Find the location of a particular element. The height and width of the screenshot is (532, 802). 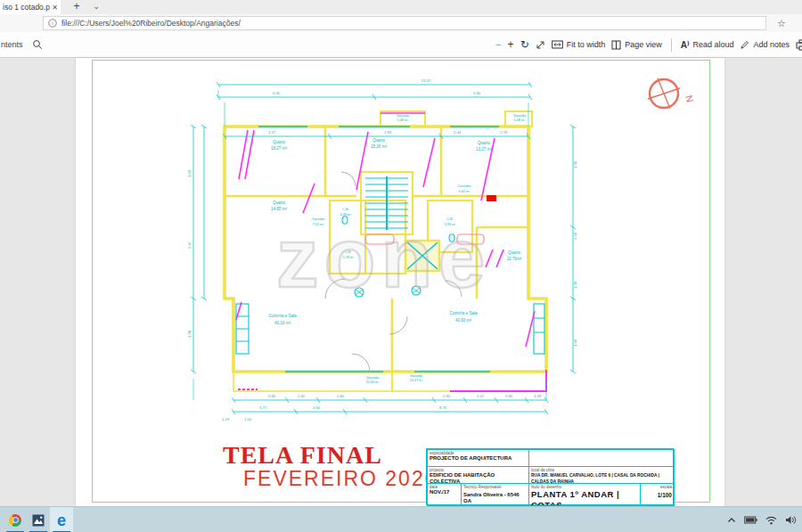

pen-icon is located at coordinates (745, 45).